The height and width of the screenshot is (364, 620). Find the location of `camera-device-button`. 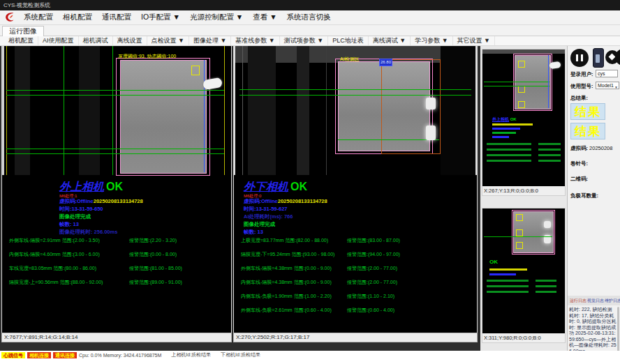

camera-device-button is located at coordinates (598, 58).